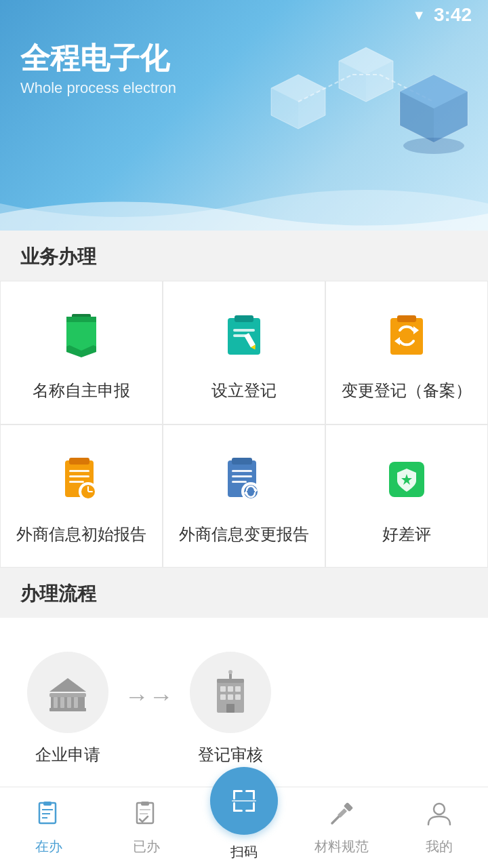 The width and height of the screenshot is (488, 868). What do you see at coordinates (81, 496) in the screenshot?
I see `business-item-foreign-initial: 外商信息初始报告` at bounding box center [81, 496].